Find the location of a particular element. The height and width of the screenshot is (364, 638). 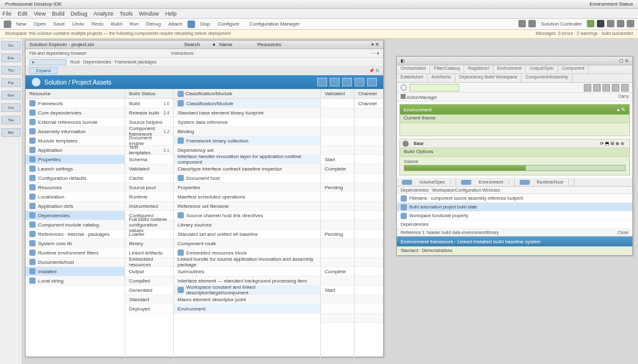

module-row: Source channel host link directives is located at coordinates (247, 215).